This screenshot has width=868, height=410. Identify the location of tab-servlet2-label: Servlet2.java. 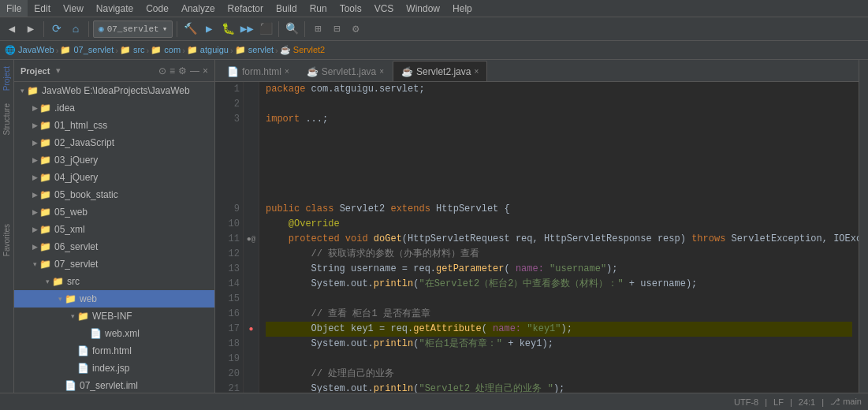
(443, 72).